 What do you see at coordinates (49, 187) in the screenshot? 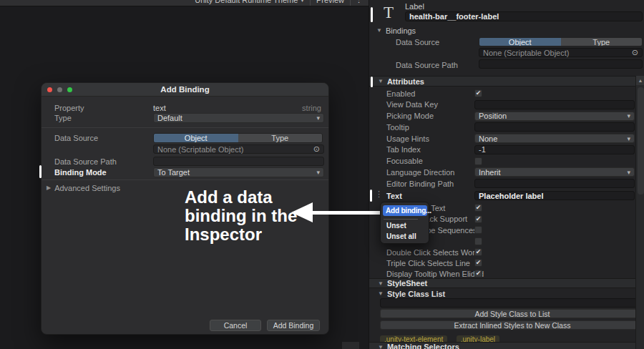
I see `foldout-closed-icon: ▶` at bounding box center [49, 187].